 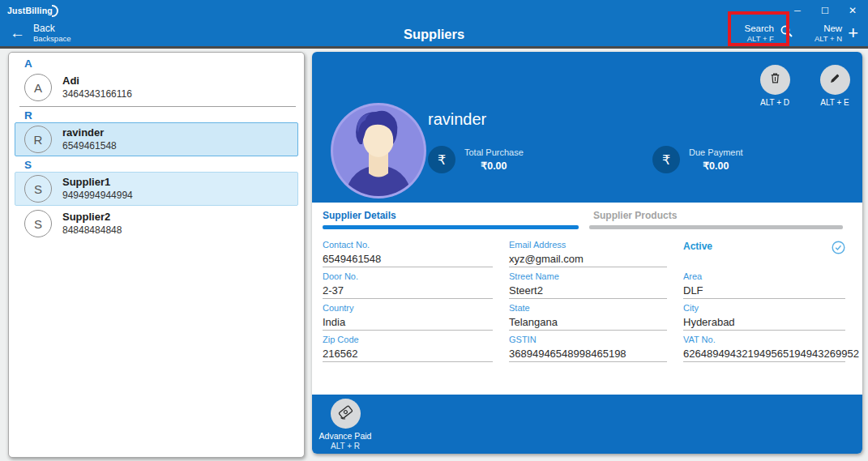 What do you see at coordinates (32, 11) in the screenshot?
I see `app-logo: JustBilling` at bounding box center [32, 11].